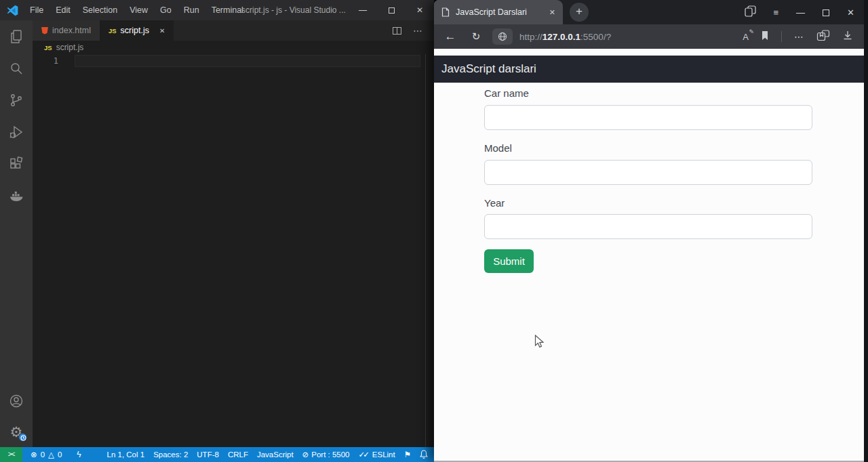 Image resolution: width=868 pixels, height=462 pixels. Describe the element at coordinates (137, 30) in the screenshot. I see `editor-tab-script-js: JS script.js ✕` at that location.